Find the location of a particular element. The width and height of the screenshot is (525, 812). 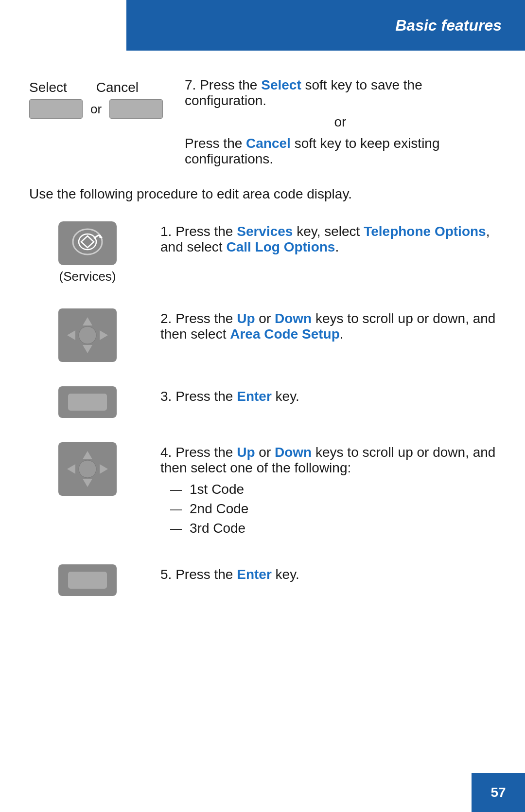

step7-or: or is located at coordinates (340, 122).